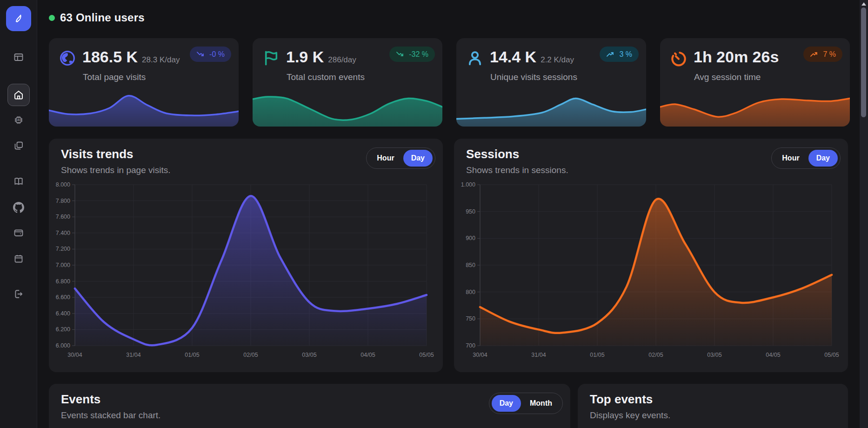 Image resolution: width=868 pixels, height=428 pixels. I want to click on trend-badge: 3 %, so click(619, 54).